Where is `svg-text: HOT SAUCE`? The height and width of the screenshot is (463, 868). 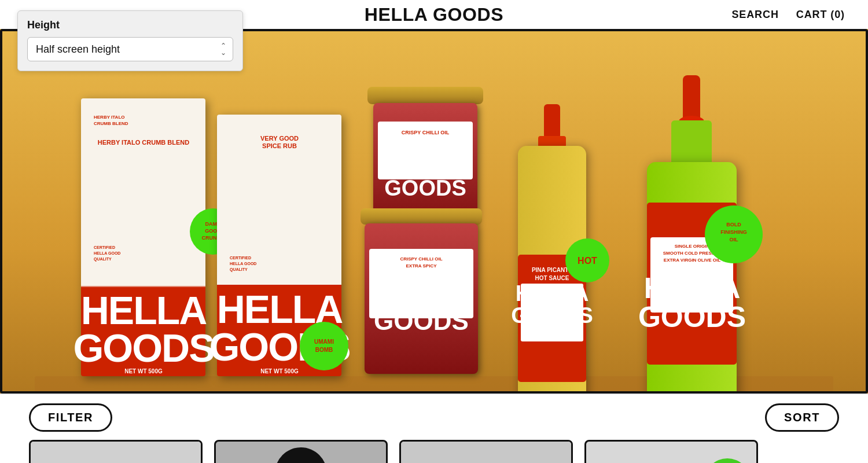 svg-text: HOT SAUCE is located at coordinates (552, 278).